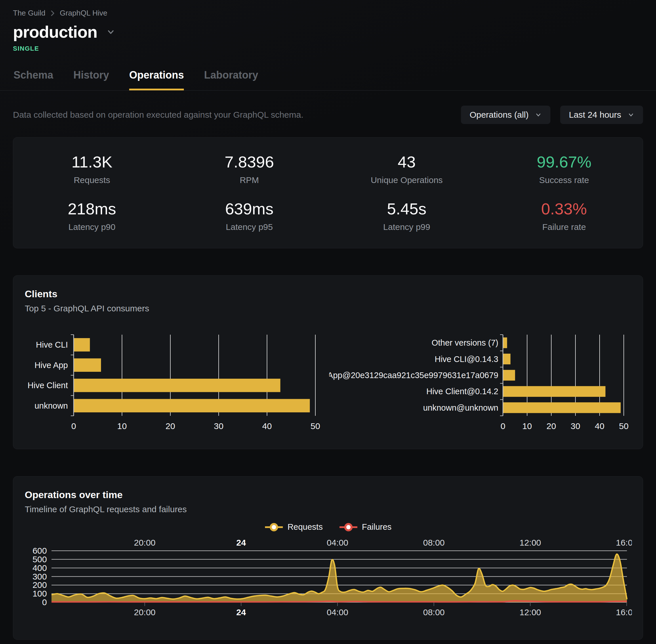 This screenshot has width=656, height=644. Describe the element at coordinates (40, 559) in the screenshot. I see `svg-text: 500` at that location.